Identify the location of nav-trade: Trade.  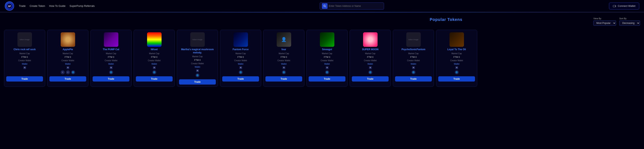
(22, 6).